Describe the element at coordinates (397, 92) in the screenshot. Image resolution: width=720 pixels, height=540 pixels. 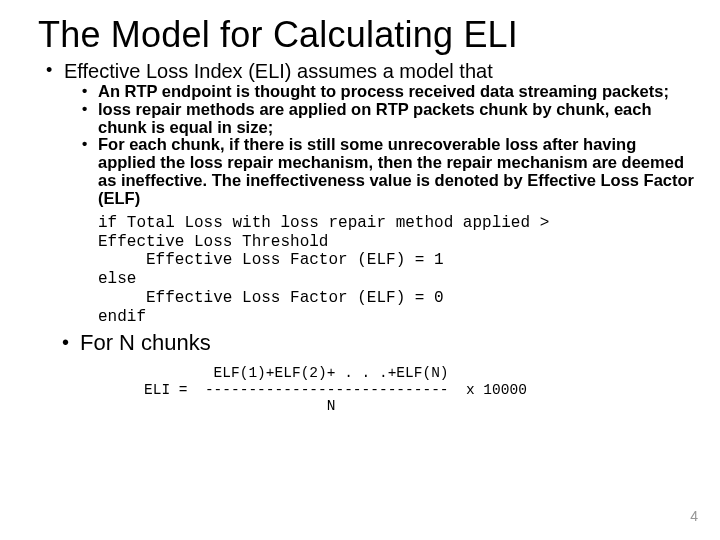
I see `sub-bullet-1: An RTP endpoint is thought to process re…` at that location.